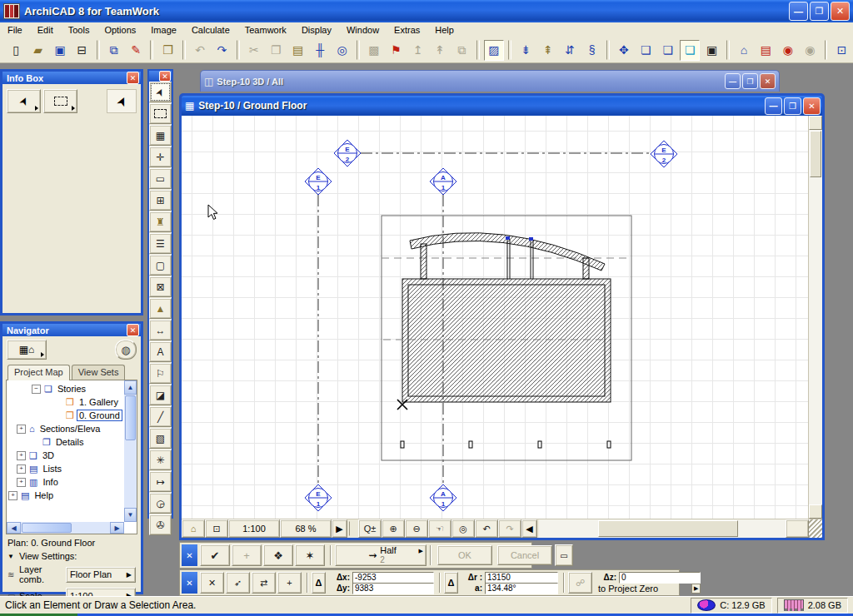 This screenshot has height=616, width=853. Describe the element at coordinates (45, 30) in the screenshot. I see `menu-item: Edit` at that location.